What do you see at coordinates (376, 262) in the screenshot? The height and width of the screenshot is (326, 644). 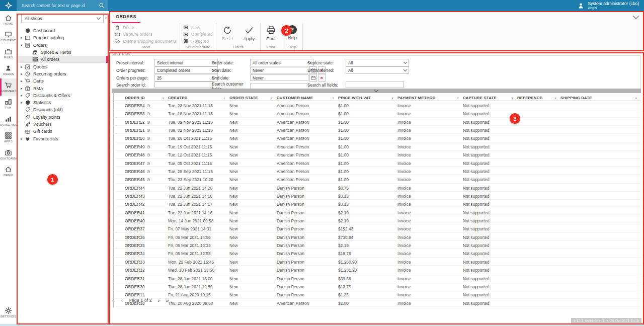 I see `table-row: ORDER33Mon, 22 Feb 2021 15:45NewDanish P…` at bounding box center [376, 262].